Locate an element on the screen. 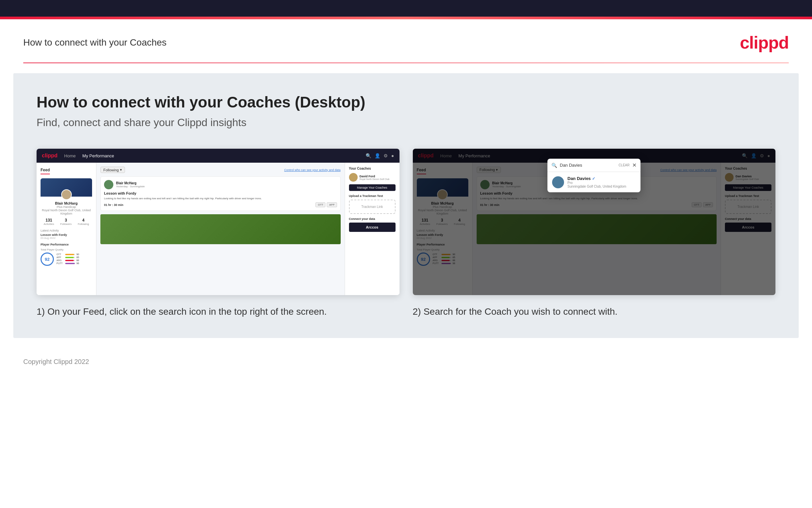 The width and height of the screenshot is (812, 508). center-panel: Following ▾ Control who can see your act… is located at coordinates (221, 229).